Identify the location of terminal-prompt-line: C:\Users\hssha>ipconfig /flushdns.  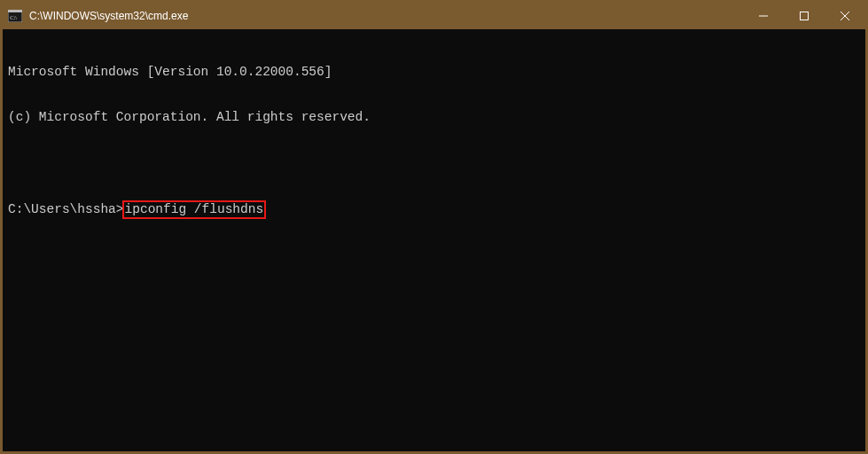
(434, 209).